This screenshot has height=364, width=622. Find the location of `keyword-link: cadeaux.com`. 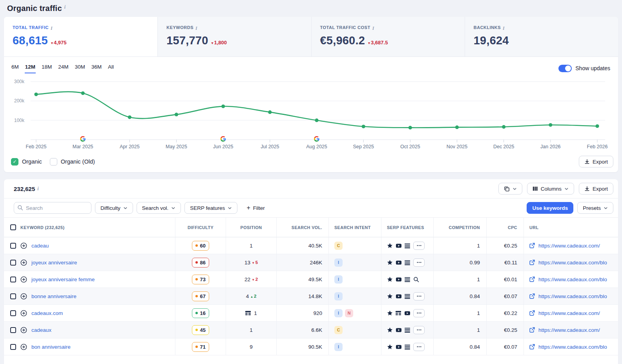

keyword-link: cadeaux.com is located at coordinates (47, 313).